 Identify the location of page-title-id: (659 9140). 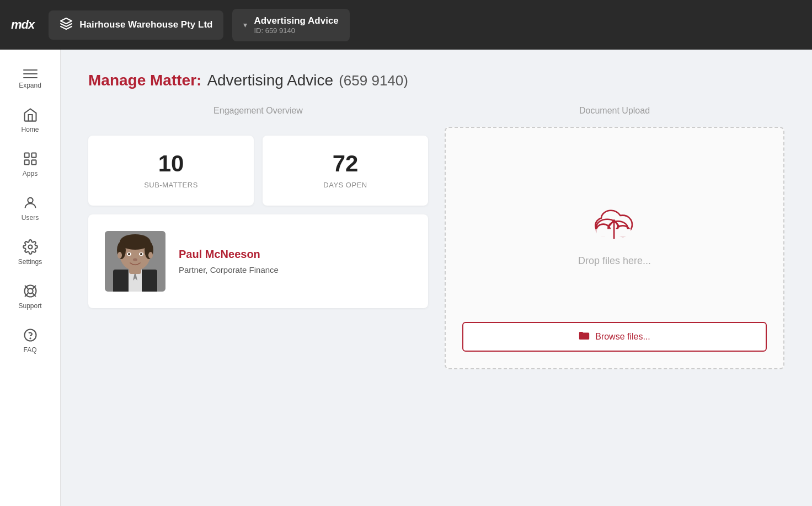
(373, 80).